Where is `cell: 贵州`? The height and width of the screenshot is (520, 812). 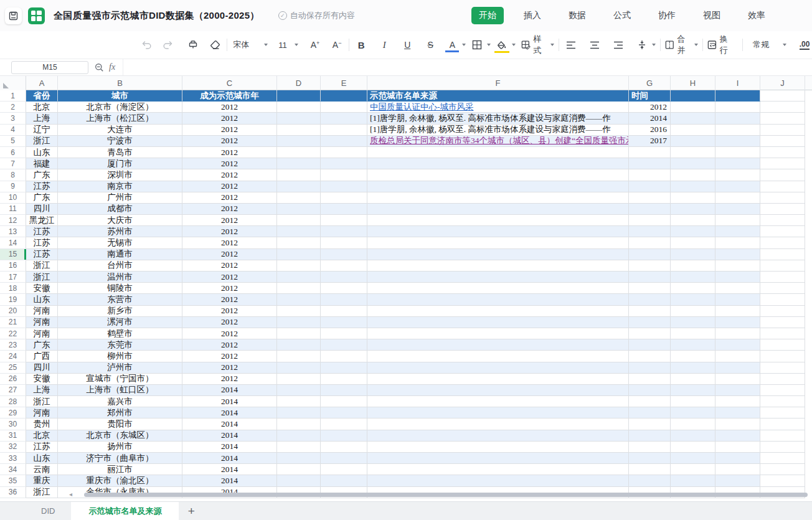 cell: 贵州 is located at coordinates (42, 424).